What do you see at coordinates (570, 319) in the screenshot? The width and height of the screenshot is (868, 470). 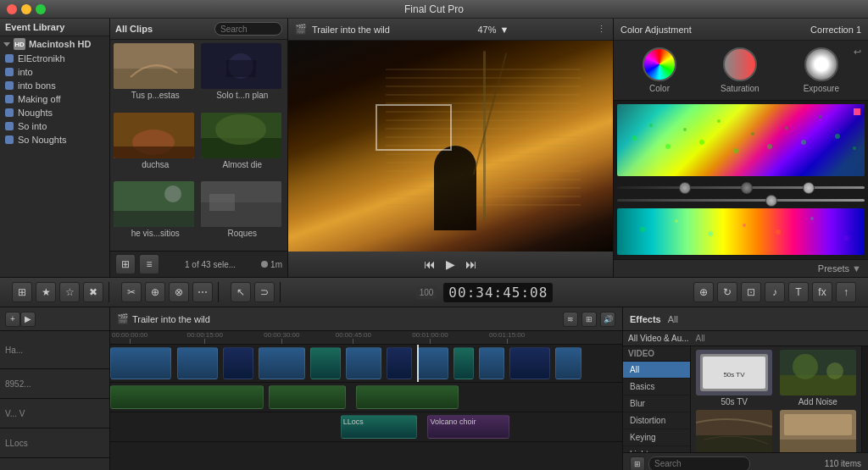 I see `timeline-ctrl-1: ≋` at bounding box center [570, 319].